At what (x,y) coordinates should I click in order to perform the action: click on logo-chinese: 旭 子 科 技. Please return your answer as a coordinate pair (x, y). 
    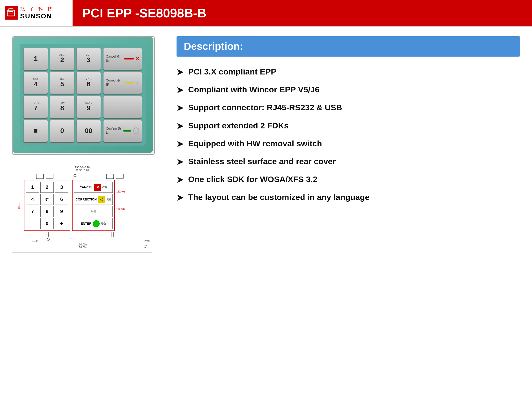
    Looking at the image, I should click on (37, 9).